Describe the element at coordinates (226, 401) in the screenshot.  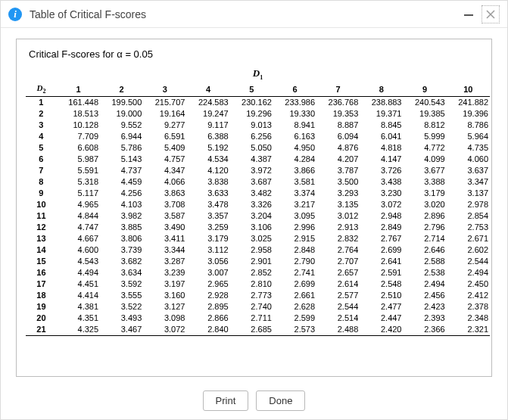
I see `print-button: Print` at that location.